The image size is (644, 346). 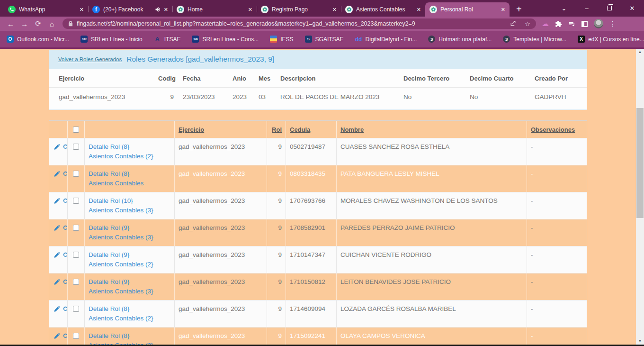 I want to click on address-bar: fingads.net/sf2/nomina/personal_rol_list…, so click(x=299, y=24).